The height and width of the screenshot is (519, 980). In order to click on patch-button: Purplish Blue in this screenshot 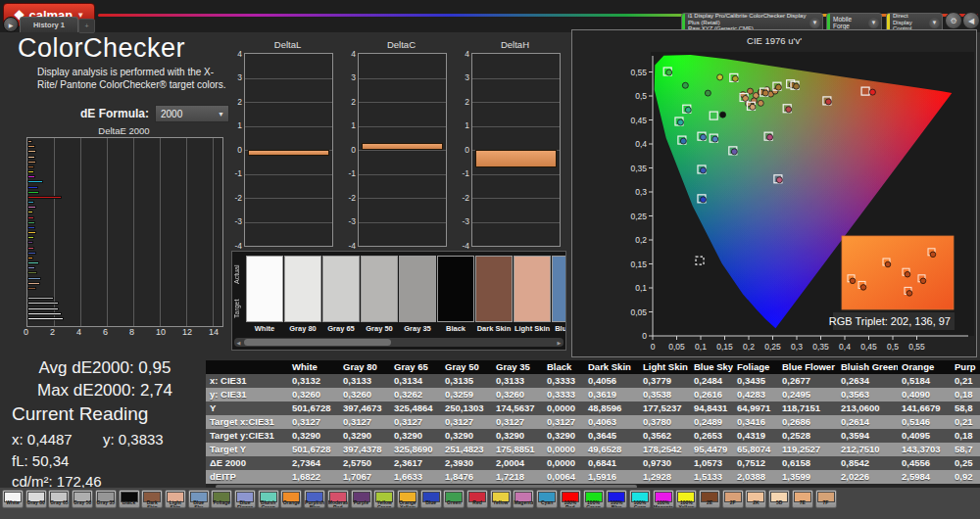, I will do `click(315, 499)`.